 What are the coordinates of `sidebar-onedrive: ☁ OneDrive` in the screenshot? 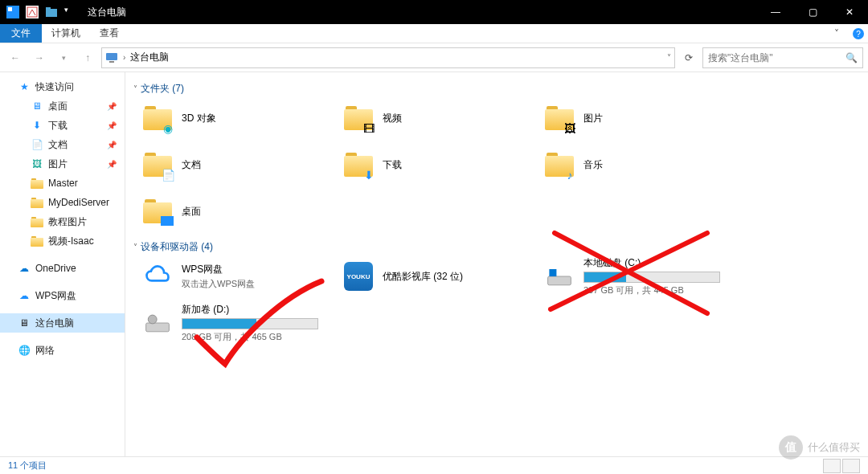 It's located at (63, 268).